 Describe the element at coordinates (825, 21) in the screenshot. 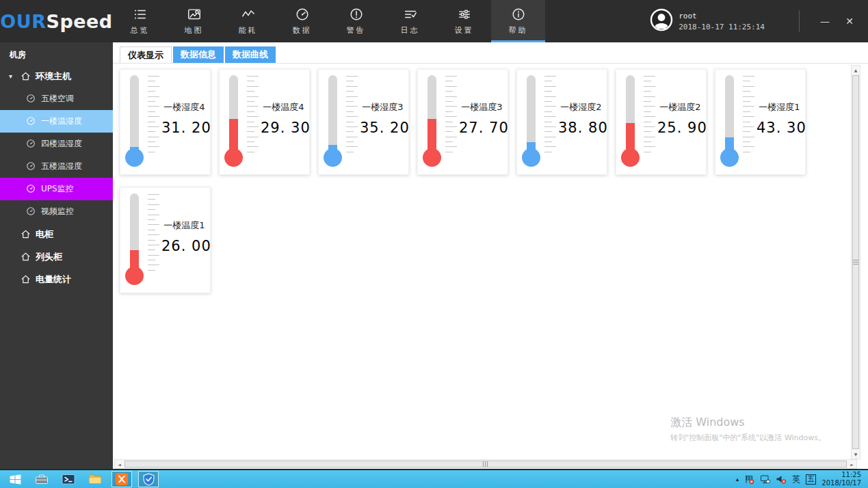

I see `minimize-button: —` at that location.